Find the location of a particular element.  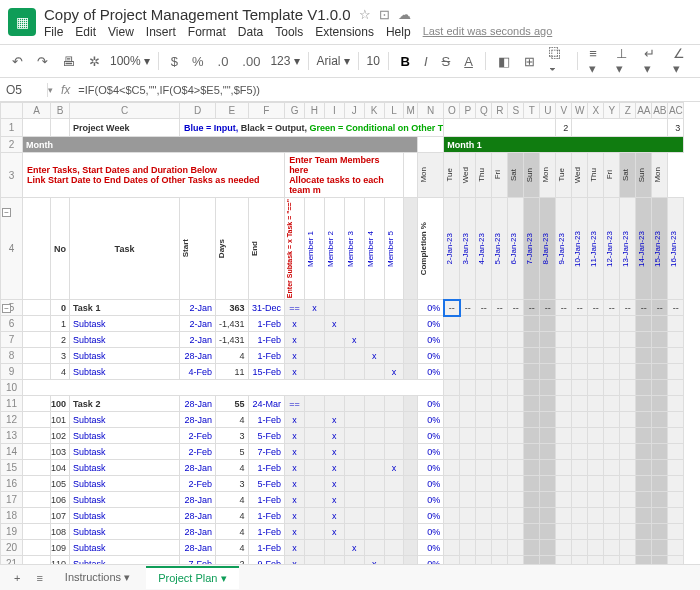

bold-btn: B is located at coordinates (406, 62).